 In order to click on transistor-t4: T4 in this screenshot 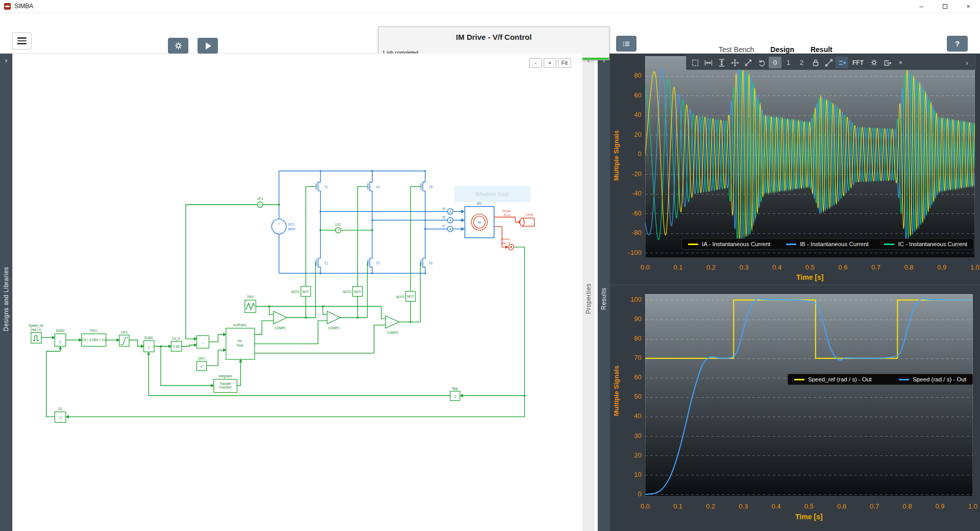, I will do `click(374, 186)`.